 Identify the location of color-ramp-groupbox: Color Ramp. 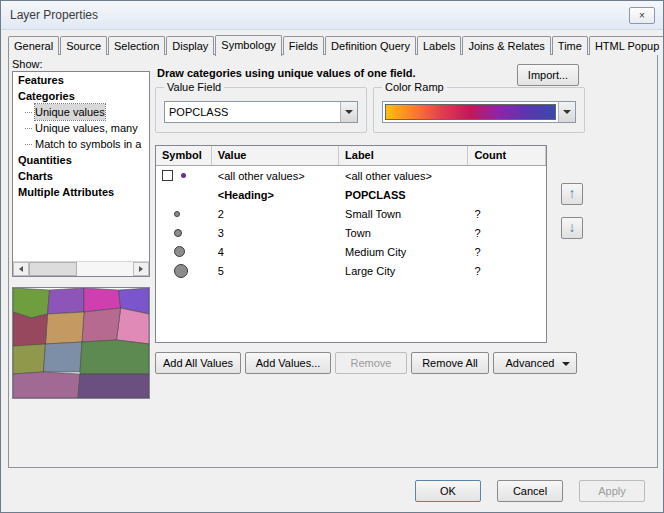
(479, 110).